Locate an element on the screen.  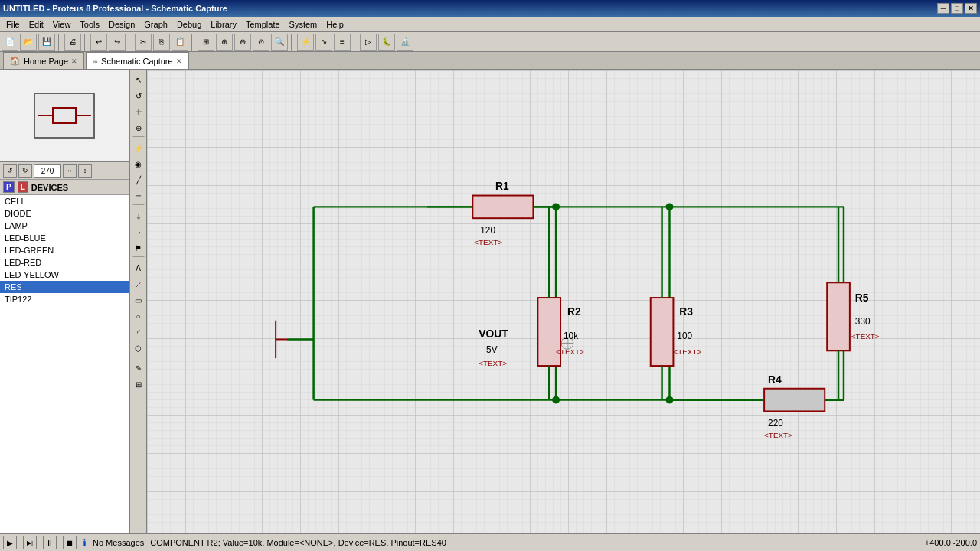
menu-item-library: Library is located at coordinates (224, 24).